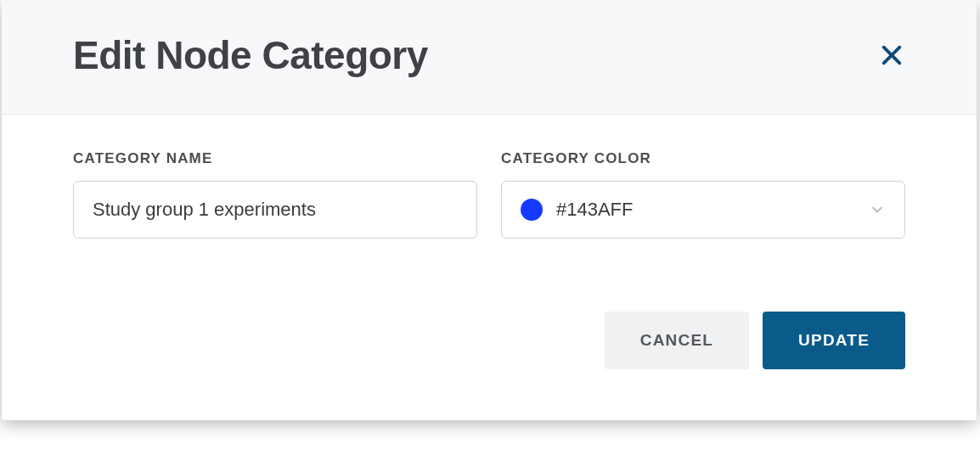 This screenshot has height=472, width=980. Describe the element at coordinates (677, 340) in the screenshot. I see `cancel-button: CANCEL` at that location.